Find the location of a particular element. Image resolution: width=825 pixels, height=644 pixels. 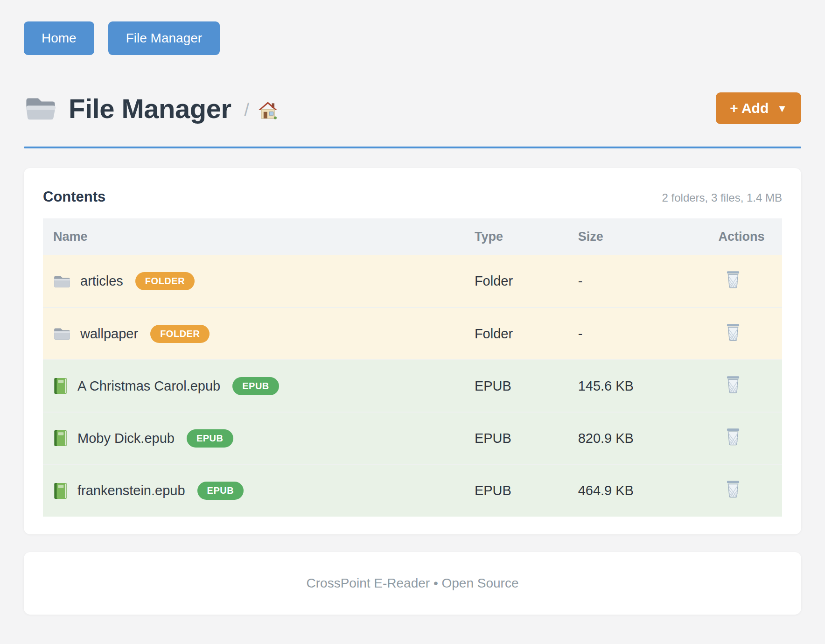

size-cell: 820.9 KB is located at coordinates (638, 438).